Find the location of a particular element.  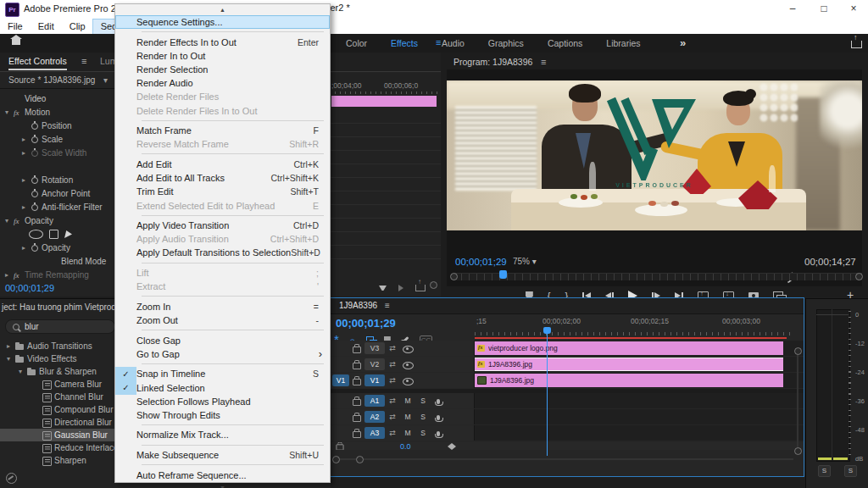

menu-item: Render Audio is located at coordinates (222, 83).